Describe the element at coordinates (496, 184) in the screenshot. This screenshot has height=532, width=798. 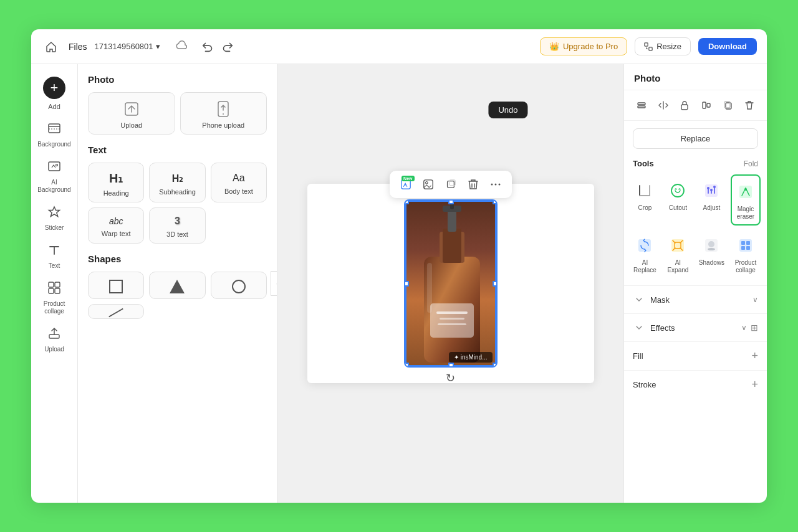
I see `more-options-button` at that location.